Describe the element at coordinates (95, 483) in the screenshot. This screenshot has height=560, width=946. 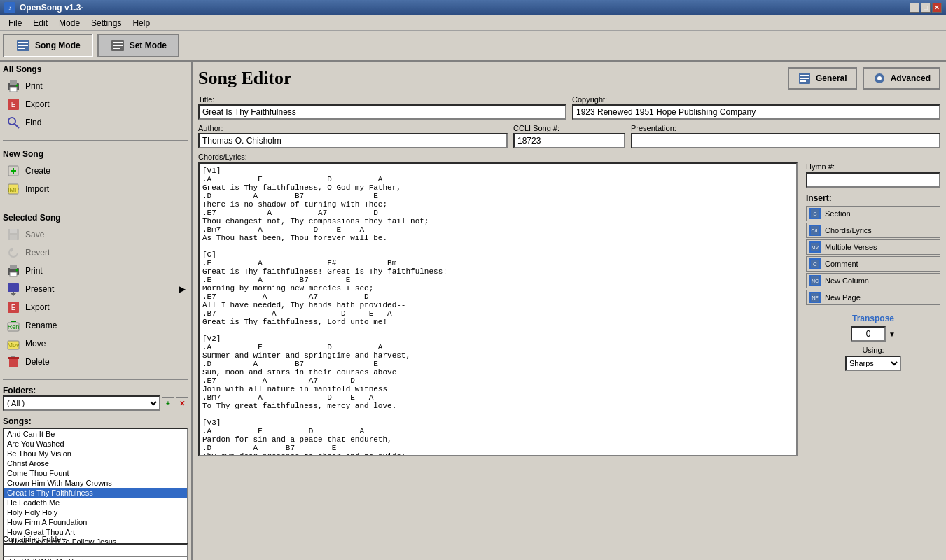
I see `song-item: Crown Him With Many Crowns` at that location.